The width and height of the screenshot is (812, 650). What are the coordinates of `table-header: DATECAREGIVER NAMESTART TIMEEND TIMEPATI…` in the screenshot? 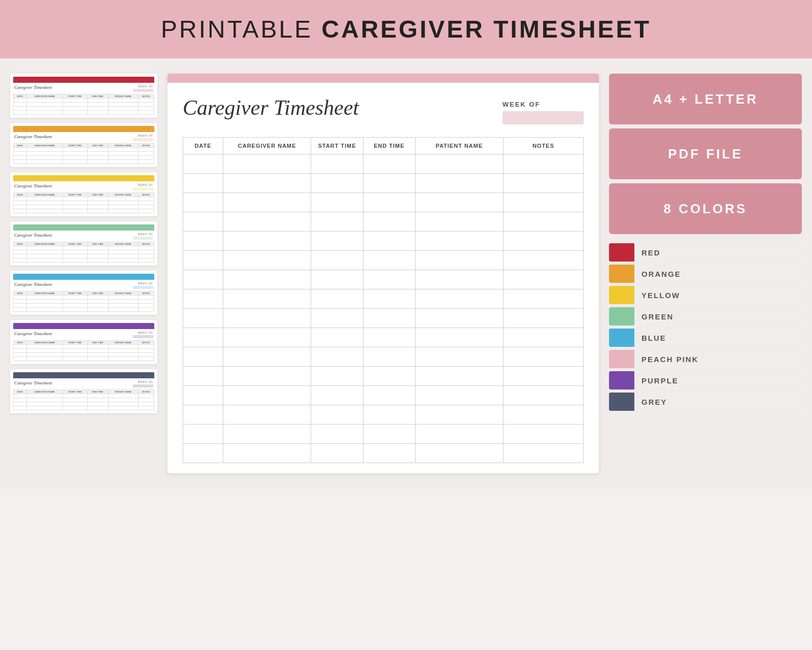 It's located at (384, 146).